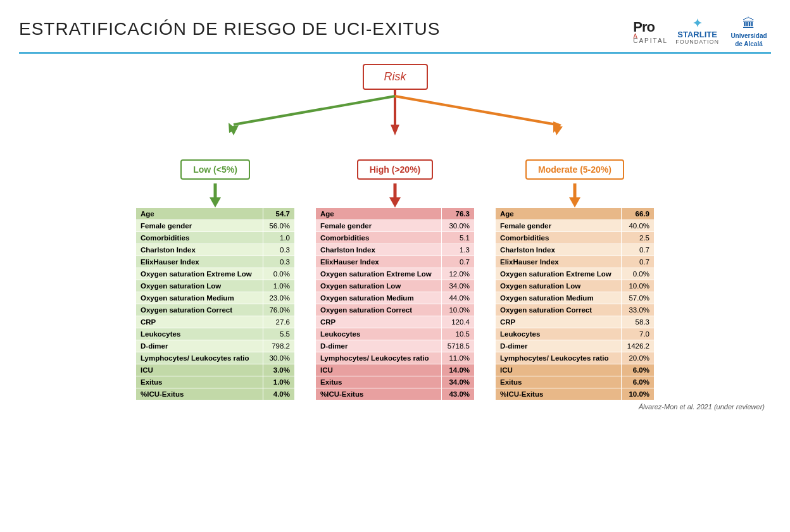 Image resolution: width=790 pixels, height=532 pixels. Describe the element at coordinates (279, 226) in the screenshot. I see `table-row-value: 56.0%` at that location.